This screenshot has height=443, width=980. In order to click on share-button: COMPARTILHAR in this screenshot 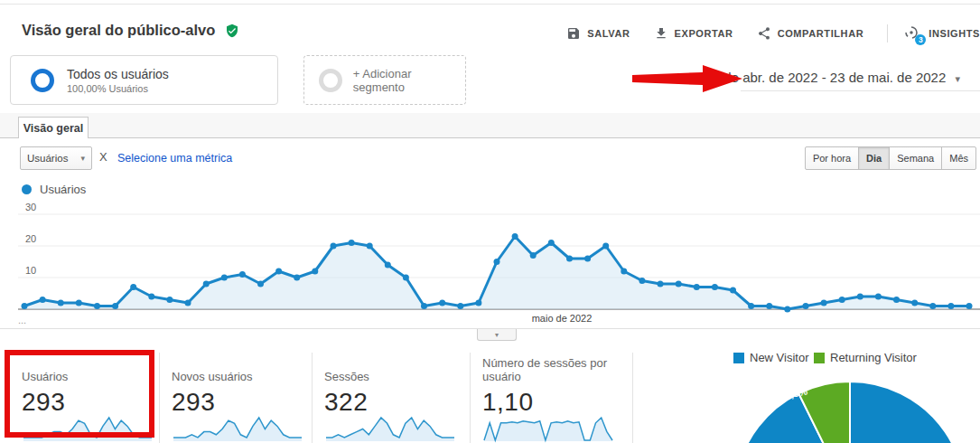, I will do `click(811, 33)`.